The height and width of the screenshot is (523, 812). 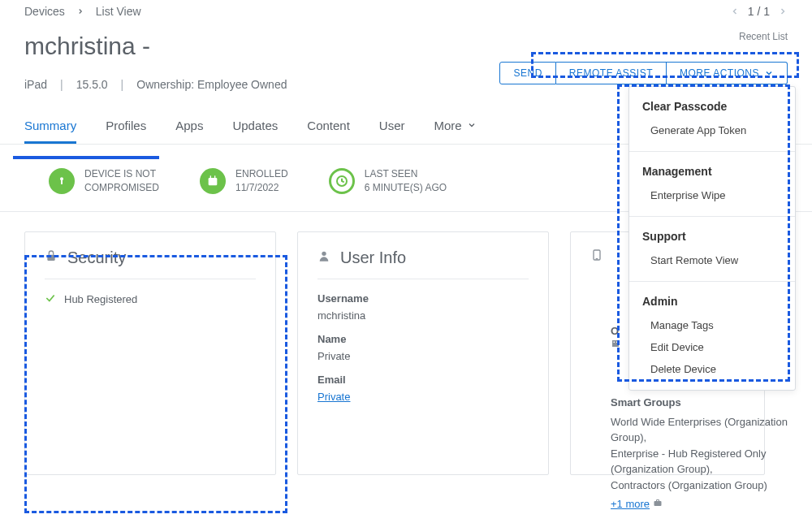 I want to click on tab-profiles: Profiles, so click(x=126, y=125).